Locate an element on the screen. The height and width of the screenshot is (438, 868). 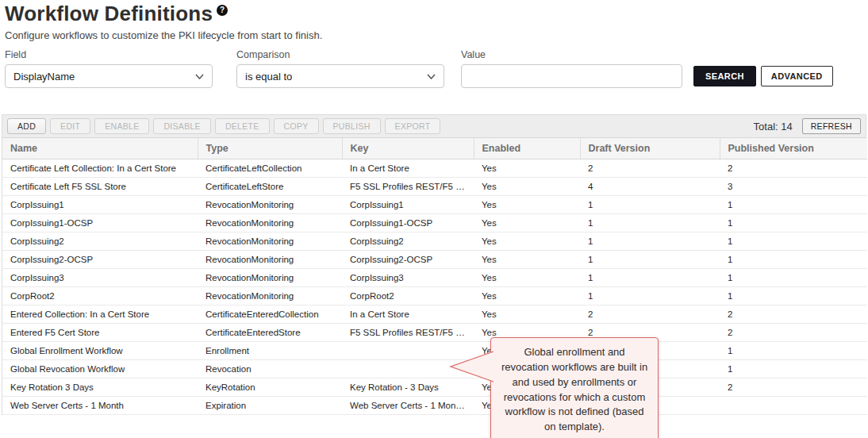
cell-name: Certificate Left F5 SSL Store is located at coordinates (100, 187).